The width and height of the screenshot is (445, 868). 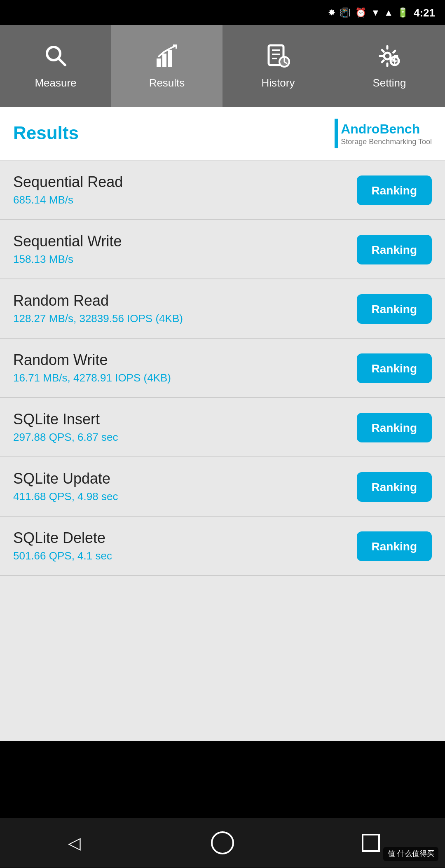 I want to click on result-info-4: SQLite Insert 297.88 QPS, 6.87 sec, so click(x=185, y=427).